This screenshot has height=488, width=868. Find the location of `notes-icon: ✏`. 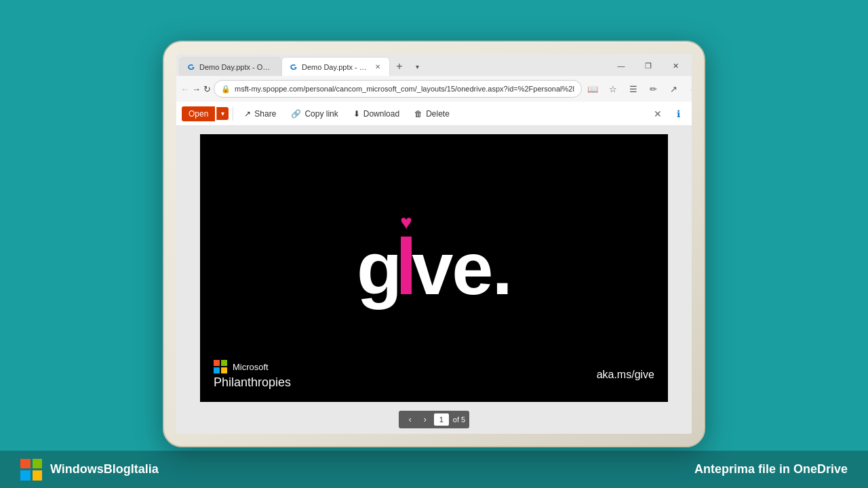

notes-icon: ✏ is located at coordinates (654, 89).